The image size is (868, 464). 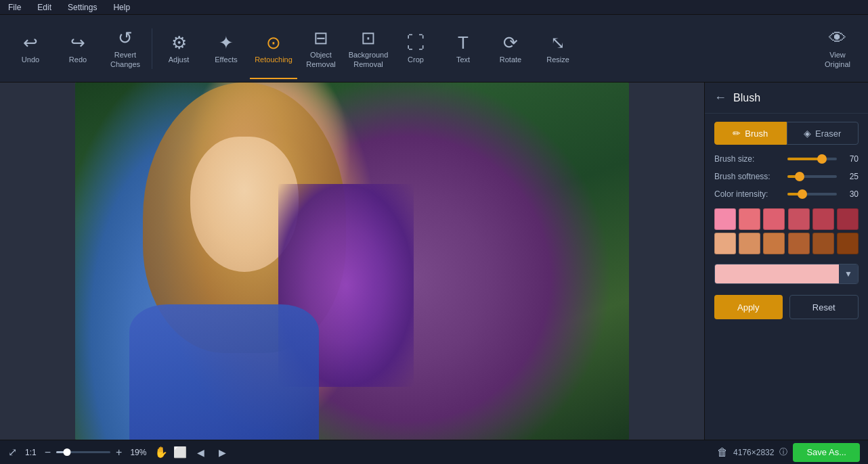 I want to click on color-preview, so click(x=777, y=274).